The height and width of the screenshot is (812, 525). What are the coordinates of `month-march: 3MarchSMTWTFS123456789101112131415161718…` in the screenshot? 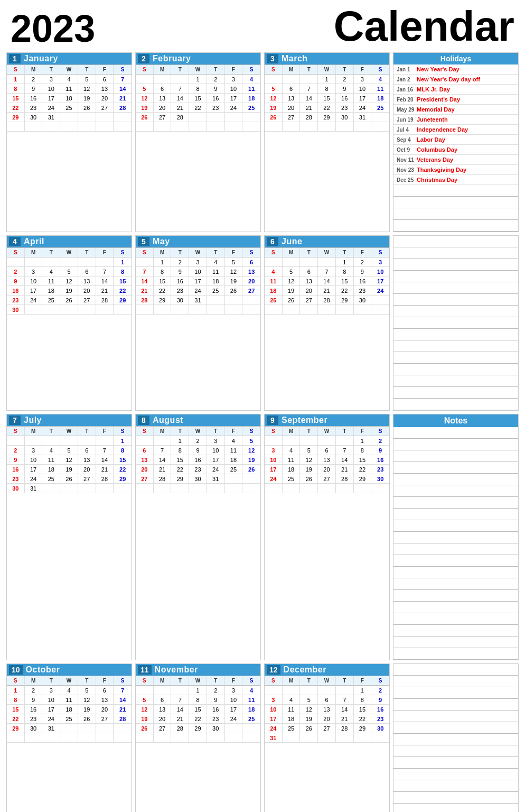 It's located at (327, 142).